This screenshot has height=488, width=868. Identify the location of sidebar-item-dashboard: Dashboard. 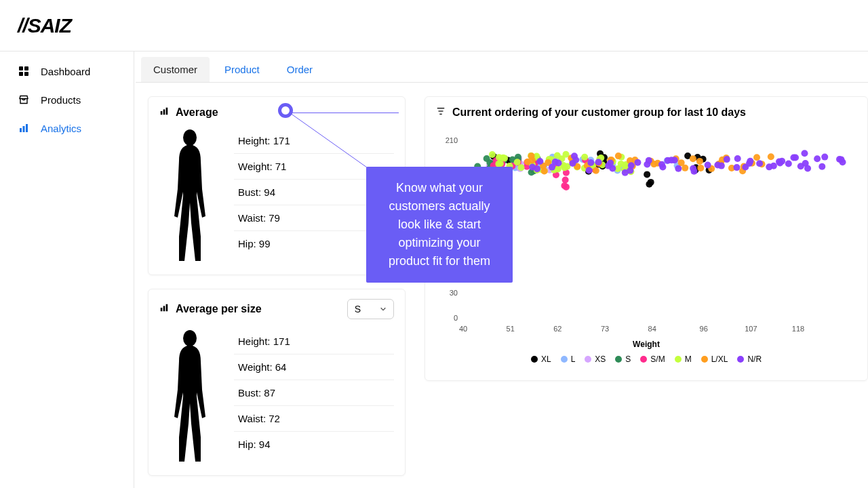
(66, 71).